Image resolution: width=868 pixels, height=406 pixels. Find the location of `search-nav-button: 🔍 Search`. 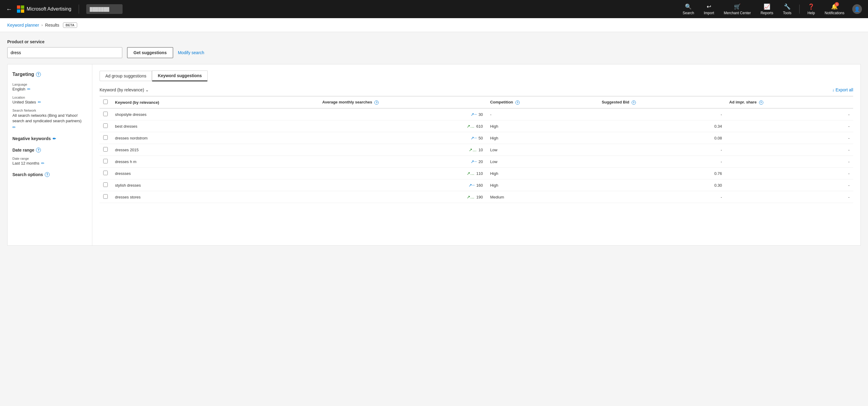

search-nav-button: 🔍 Search is located at coordinates (688, 9).